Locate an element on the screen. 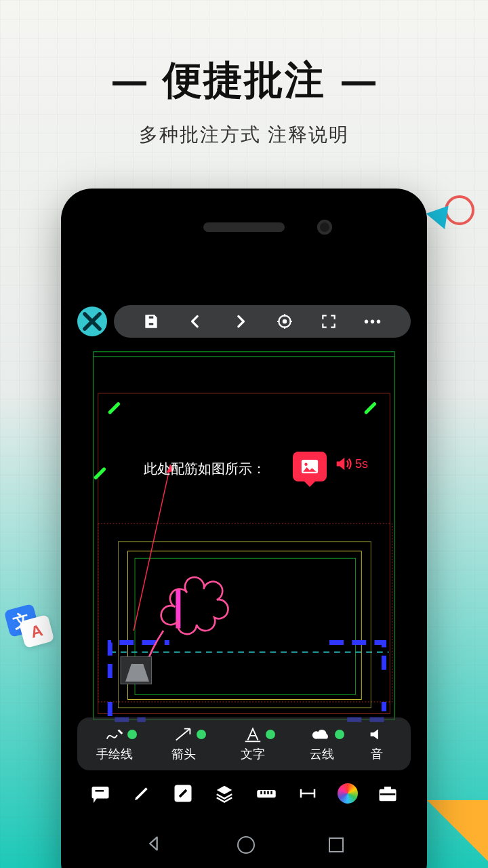 The height and width of the screenshot is (868, 488). pencil-icon is located at coordinates (142, 793).